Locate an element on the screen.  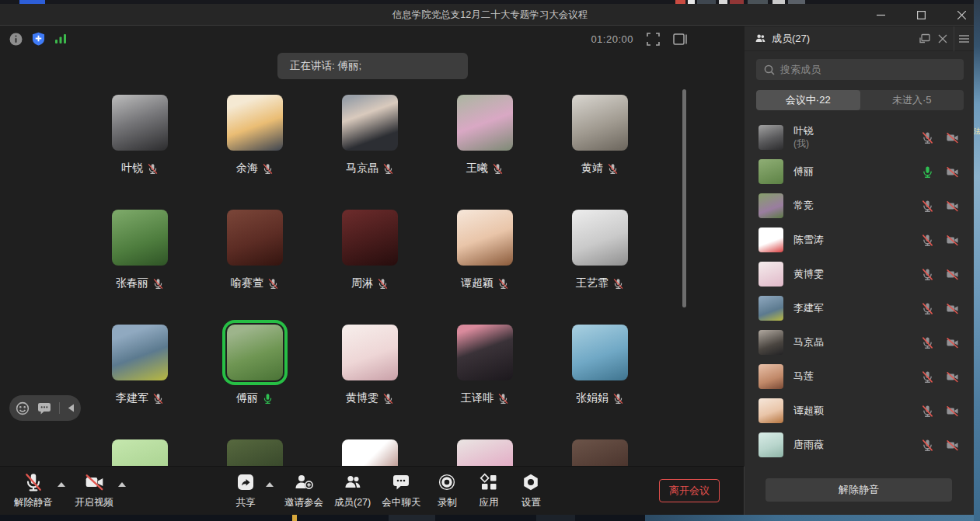
record-icon is located at coordinates (447, 482).